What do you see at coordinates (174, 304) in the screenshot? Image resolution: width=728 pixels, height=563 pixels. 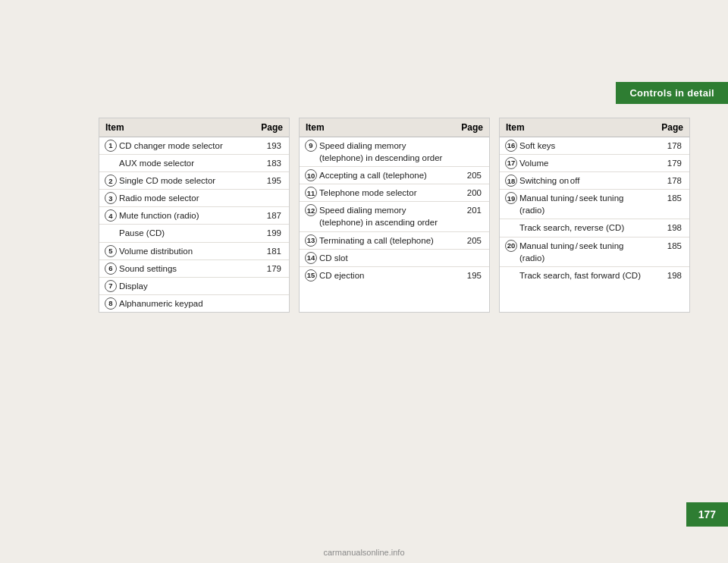 I see `item-cell: 8Alphanumeric keypad` at bounding box center [174, 304].